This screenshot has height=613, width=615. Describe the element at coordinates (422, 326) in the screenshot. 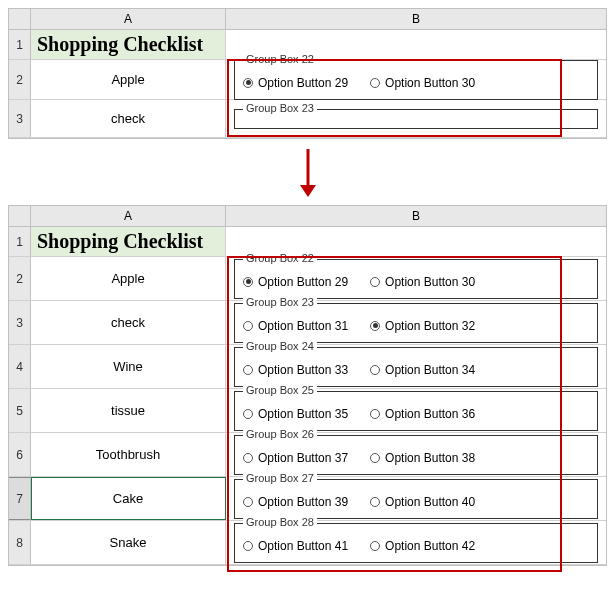

I see `option-button-32: Option Button 32` at that location.